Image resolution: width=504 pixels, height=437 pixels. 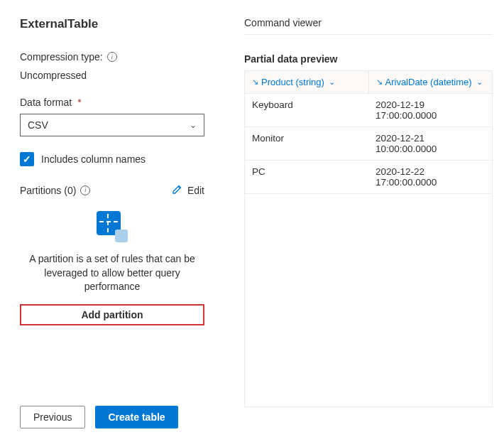 What do you see at coordinates (112, 315) in the screenshot?
I see `add-partition-button: Add partition` at bounding box center [112, 315].